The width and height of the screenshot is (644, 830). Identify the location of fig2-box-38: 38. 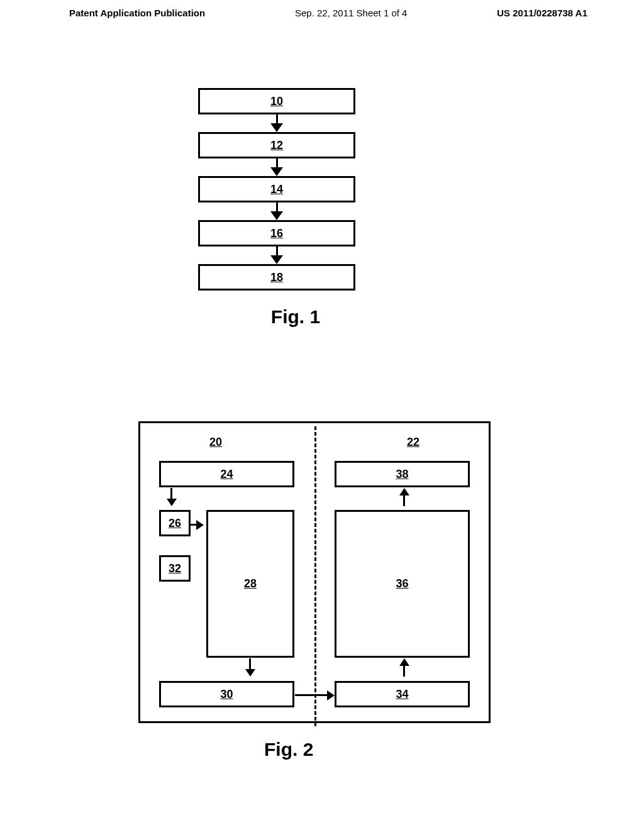
(402, 474).